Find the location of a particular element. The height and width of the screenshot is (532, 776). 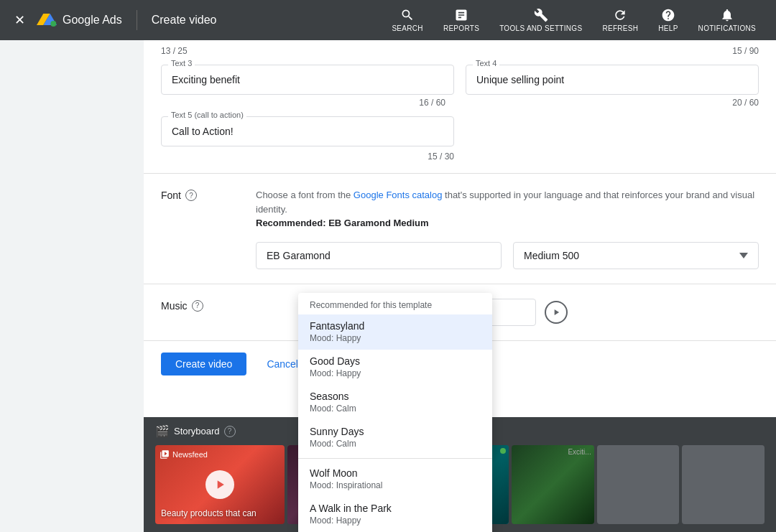

music-item-fantasyland-name: Fantasyland is located at coordinates (395, 326).